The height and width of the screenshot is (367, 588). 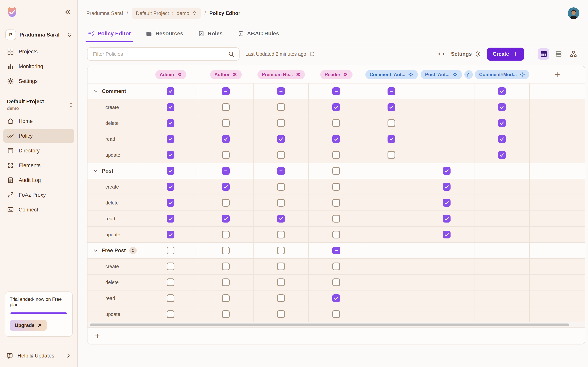 I want to click on role-pill: Admin, so click(x=171, y=75).